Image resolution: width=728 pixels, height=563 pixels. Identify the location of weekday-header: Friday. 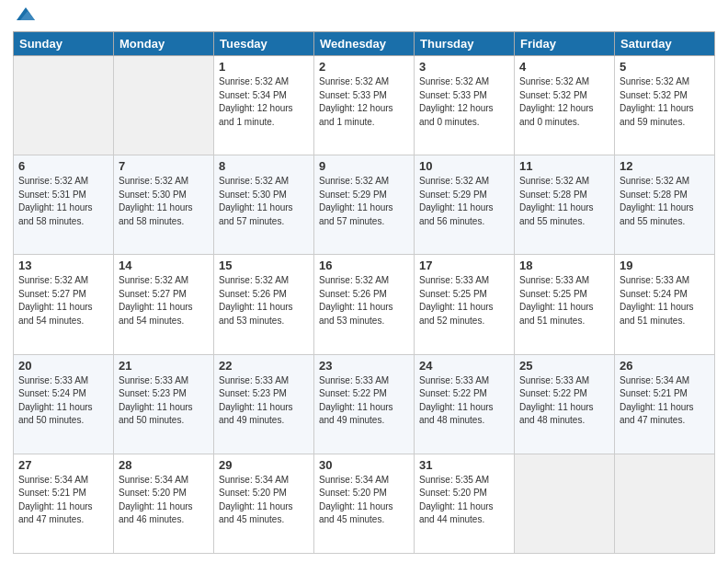
(564, 44).